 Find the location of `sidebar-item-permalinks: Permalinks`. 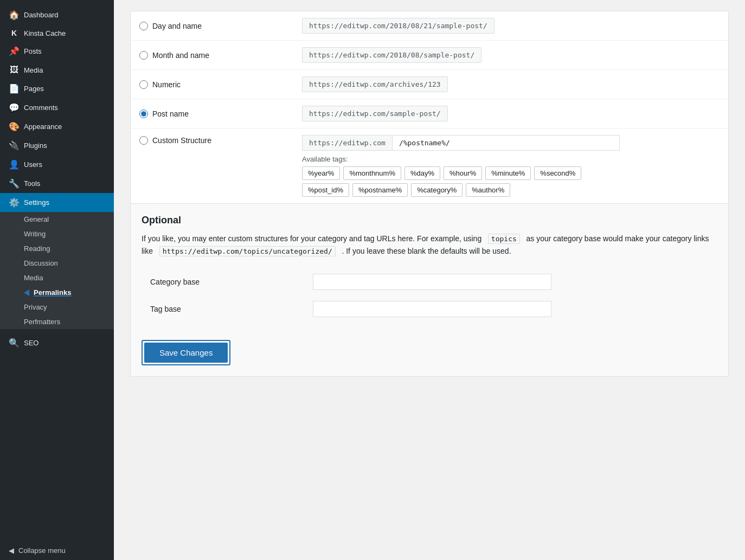

sidebar-item-permalinks: Permalinks is located at coordinates (57, 293).